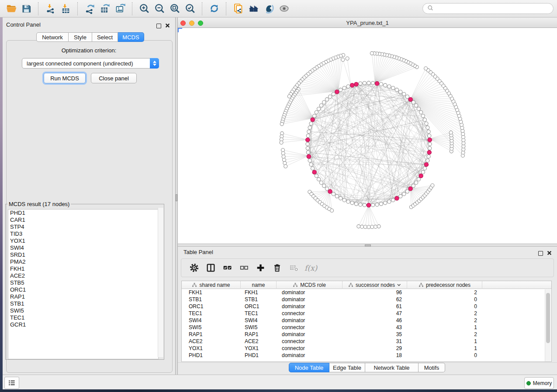 The image size is (557, 392). What do you see at coordinates (83, 248) in the screenshot?
I see `mcds-result-item: SWI4` at bounding box center [83, 248].